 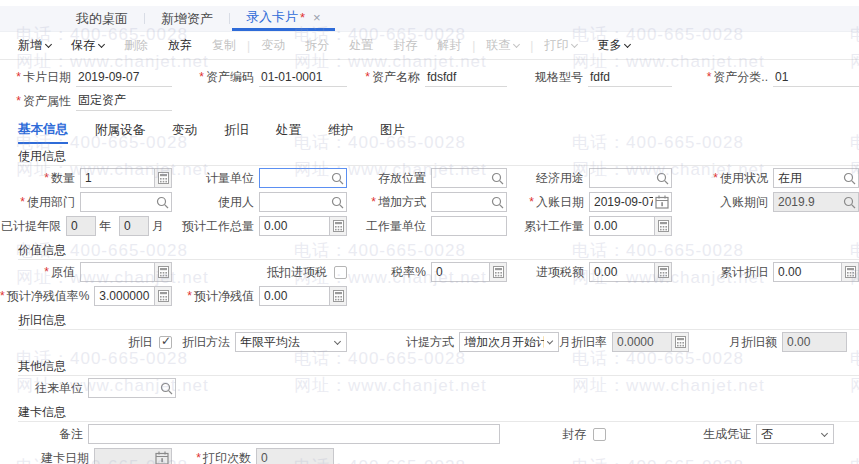 What do you see at coordinates (48, 296) in the screenshot?
I see `field-label-text: 预计净残值率%` at bounding box center [48, 296].